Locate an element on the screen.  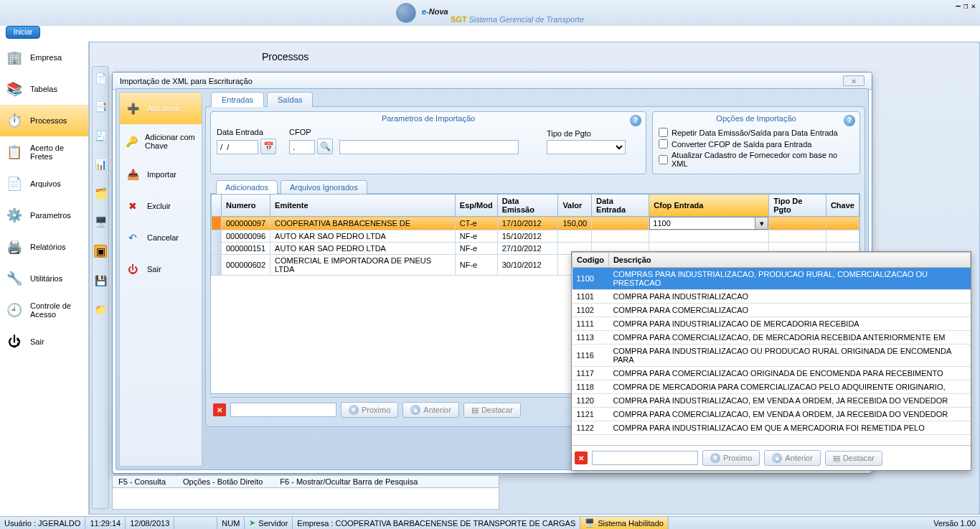
hint-opcoes: Opções - Botão Direito is located at coordinates (222, 482).